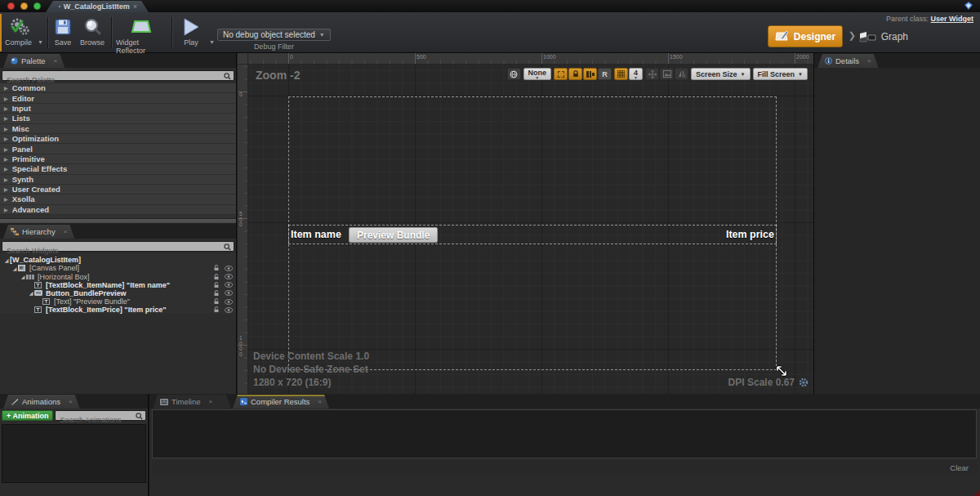 This screenshot has height=496, width=980. Describe the element at coordinates (666, 74) in the screenshot. I see `preview-background-button` at that location.